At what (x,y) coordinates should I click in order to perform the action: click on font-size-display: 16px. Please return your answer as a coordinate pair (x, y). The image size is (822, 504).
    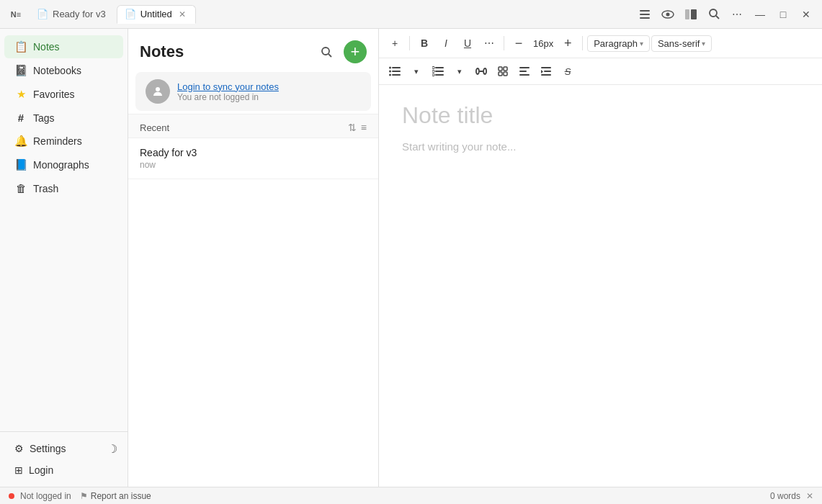
    Looking at the image, I should click on (543, 43).